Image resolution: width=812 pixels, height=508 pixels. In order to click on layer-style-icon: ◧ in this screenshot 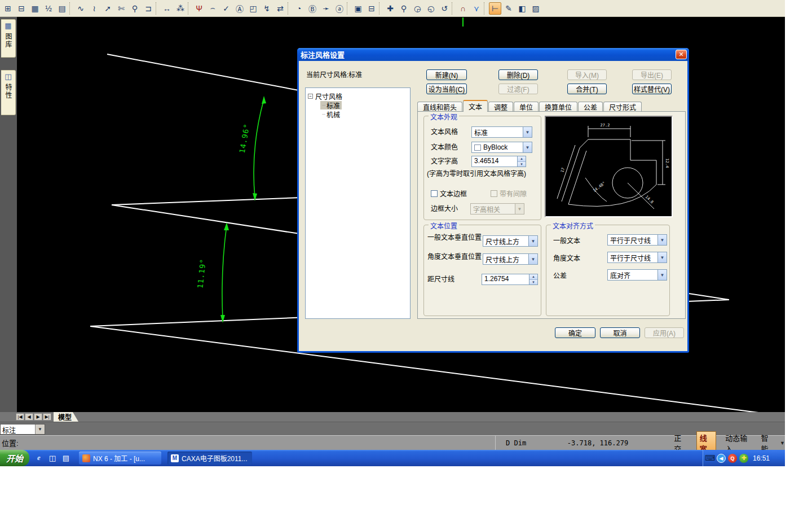, I will do `click(522, 8)`.